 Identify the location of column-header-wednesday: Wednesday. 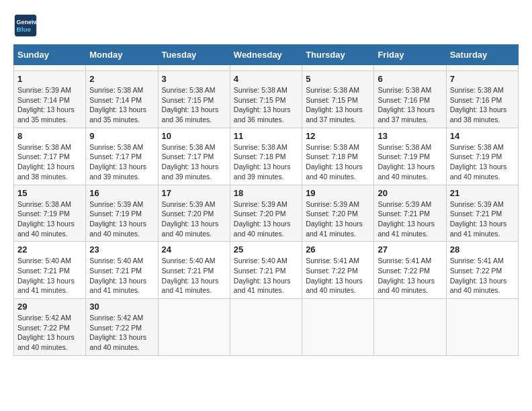
(266, 55).